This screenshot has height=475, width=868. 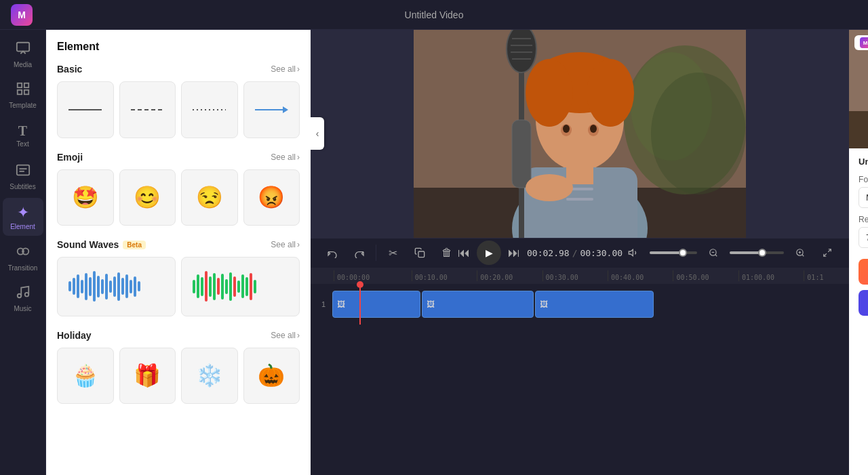 I want to click on emoji-item-2: 😊, so click(x=148, y=198).